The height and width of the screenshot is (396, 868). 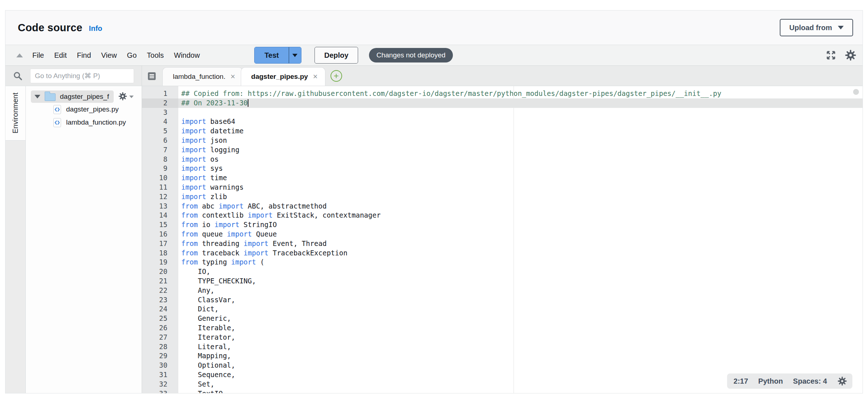 What do you see at coordinates (160, 169) in the screenshot?
I see `line-number: 9` at bounding box center [160, 169].